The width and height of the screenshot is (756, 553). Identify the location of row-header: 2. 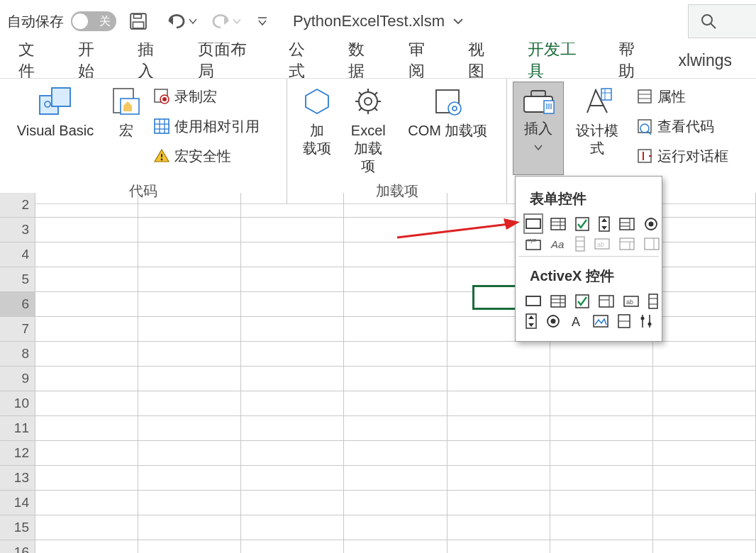
(18, 206).